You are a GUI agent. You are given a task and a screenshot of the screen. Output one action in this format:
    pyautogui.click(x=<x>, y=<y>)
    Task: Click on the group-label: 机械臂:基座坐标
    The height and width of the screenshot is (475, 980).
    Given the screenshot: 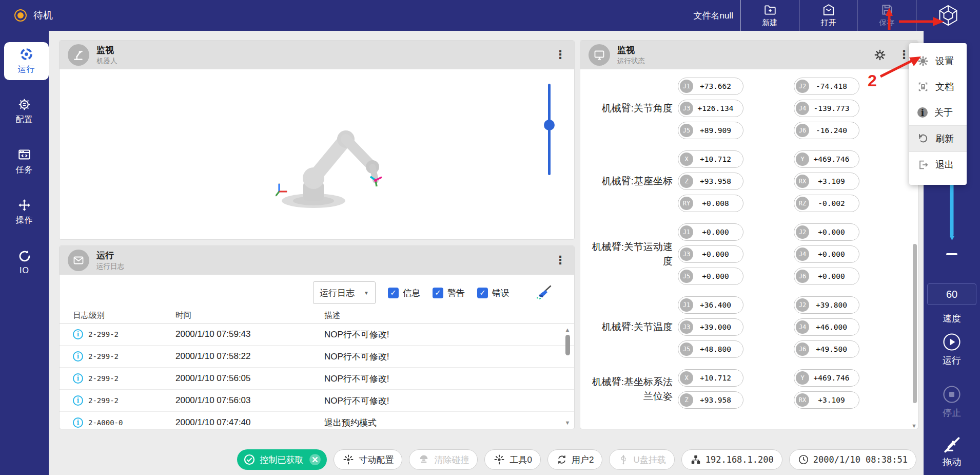 What is the action you would take?
    pyautogui.click(x=633, y=181)
    